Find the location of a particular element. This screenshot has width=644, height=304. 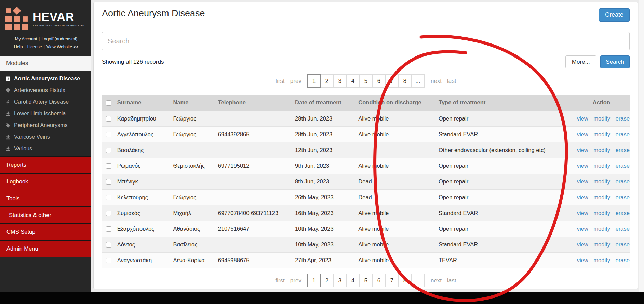

sort-name-header: Name is located at coordinates (180, 102).